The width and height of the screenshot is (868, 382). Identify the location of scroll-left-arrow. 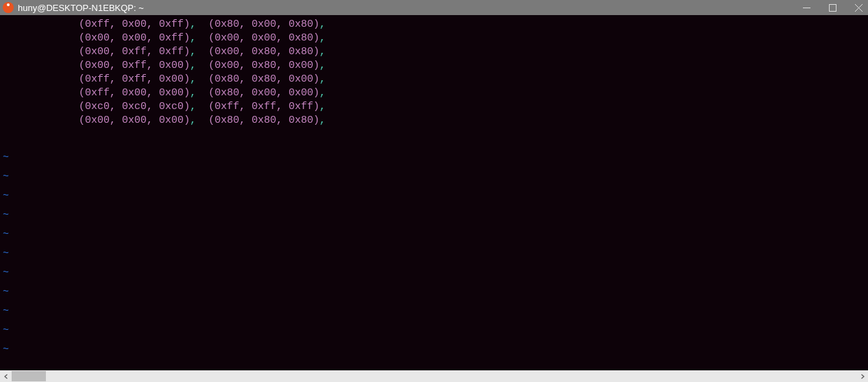
(5, 376).